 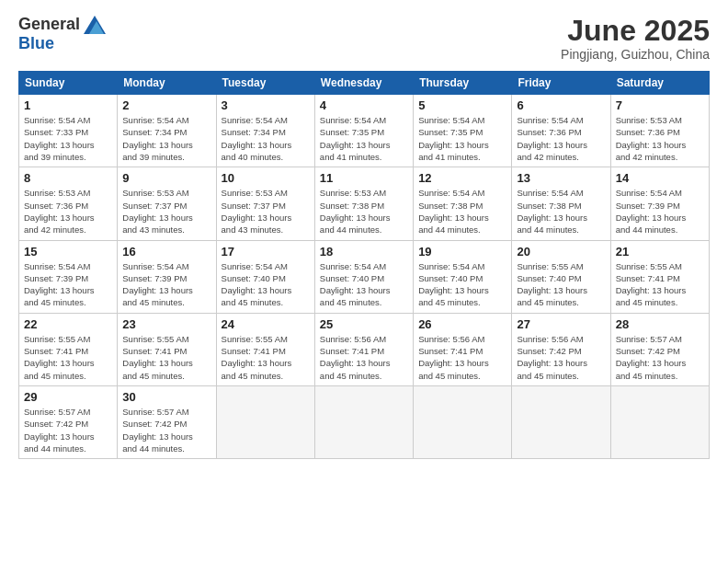 I want to click on table-row: 30Sunrise: 5:57 AMSunset: 7:42 PMDayligh…, so click(x=167, y=421).